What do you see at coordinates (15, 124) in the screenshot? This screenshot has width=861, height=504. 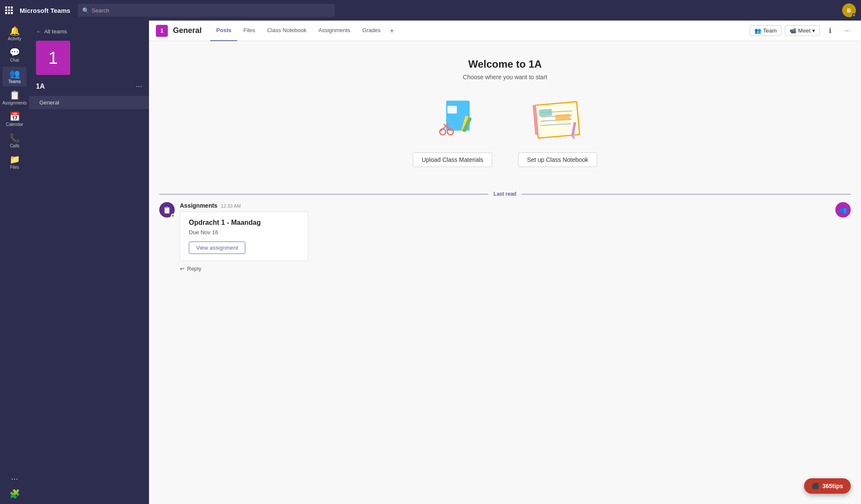 I see `nav-label-calendar: Calendar` at bounding box center [15, 124].